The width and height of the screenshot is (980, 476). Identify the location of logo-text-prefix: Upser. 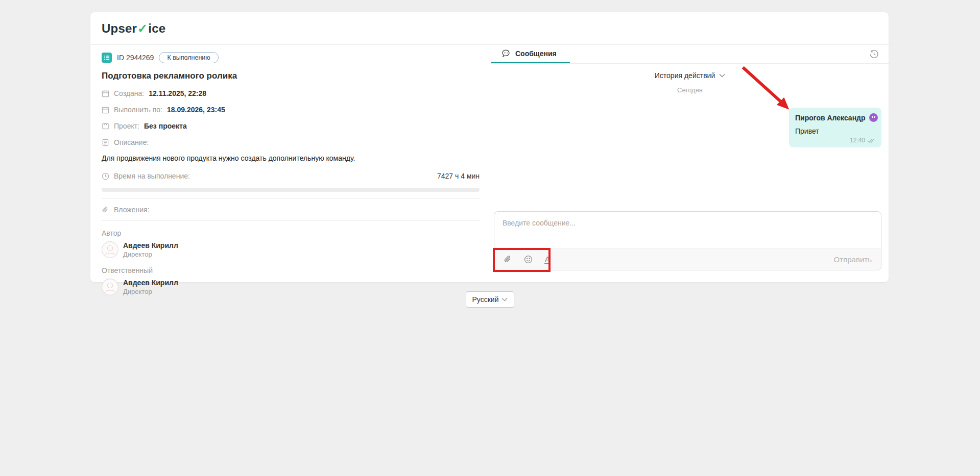
(119, 29).